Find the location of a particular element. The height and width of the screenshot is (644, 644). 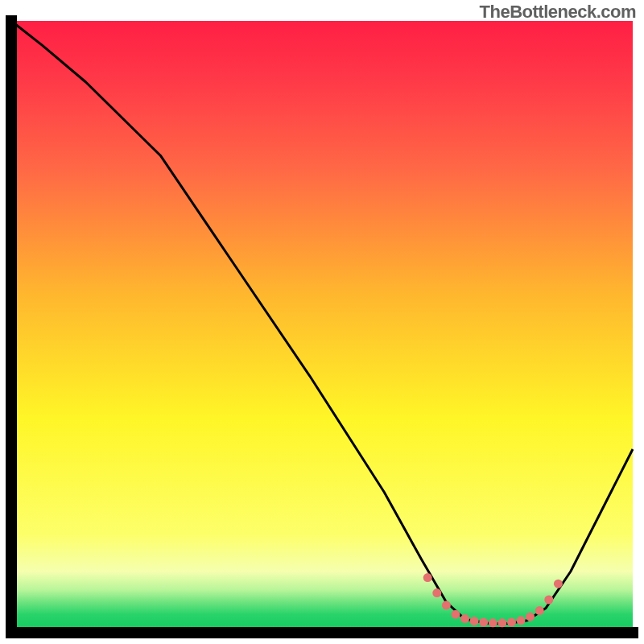

watermark-text: TheBottleneck.com is located at coordinates (558, 12).